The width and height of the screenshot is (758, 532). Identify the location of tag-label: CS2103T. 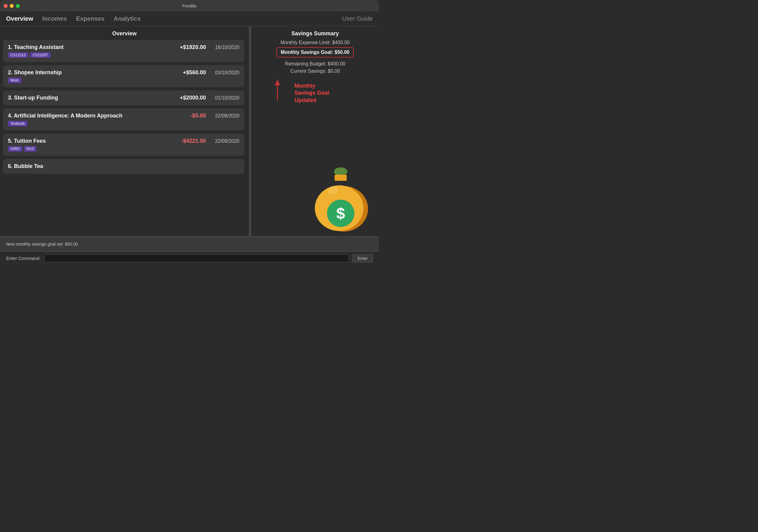
(40, 55).